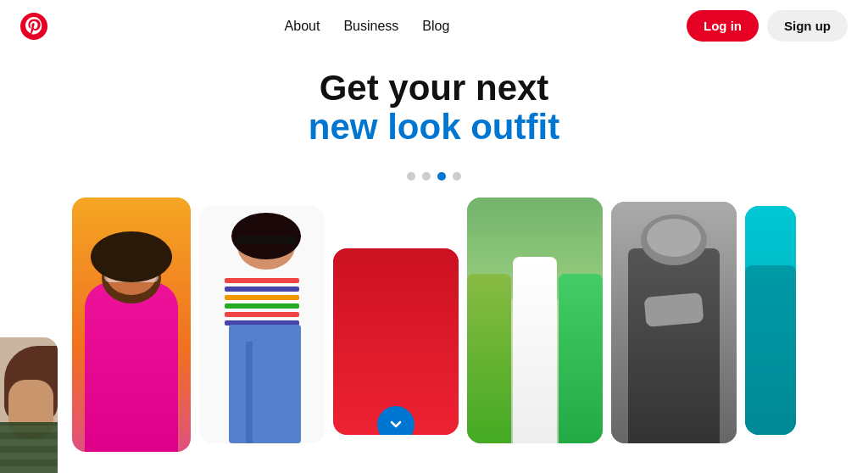 Image resolution: width=868 pixels, height=473 pixels. What do you see at coordinates (771, 320) in the screenshot?
I see `card-teal-partial` at bounding box center [771, 320].